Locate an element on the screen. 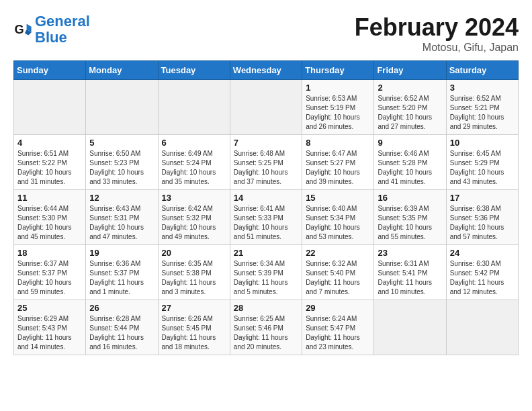  day-number: 16 is located at coordinates (410, 197).